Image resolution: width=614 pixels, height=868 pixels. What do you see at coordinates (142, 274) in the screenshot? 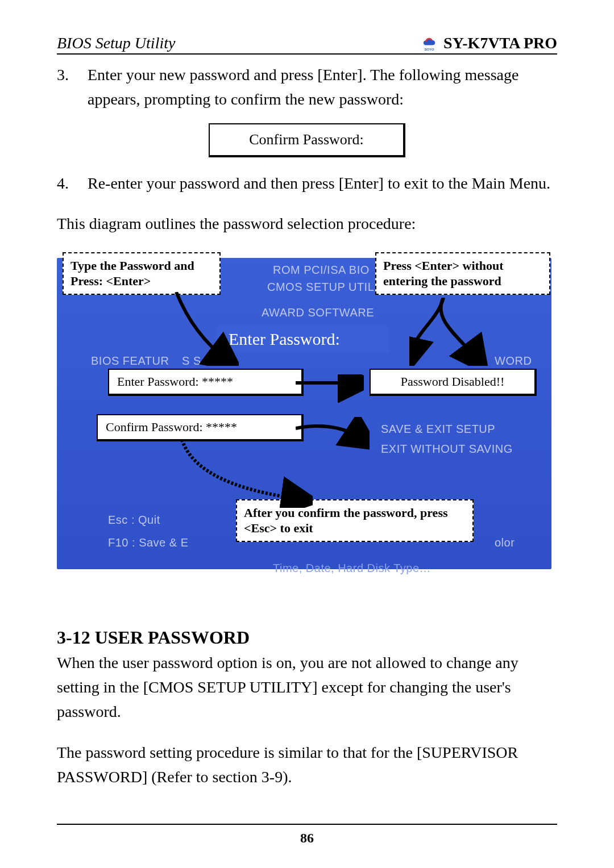
I see `annot-type-password: Type the Password and Press: <Enter>` at bounding box center [142, 274].